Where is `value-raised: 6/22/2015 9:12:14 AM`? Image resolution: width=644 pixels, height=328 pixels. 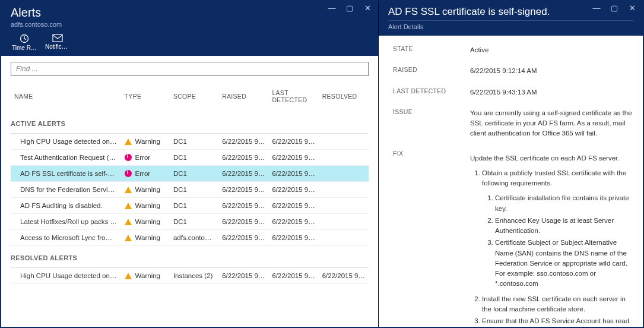
value-raised: 6/22/2015 9:12:14 AM is located at coordinates (553, 71).